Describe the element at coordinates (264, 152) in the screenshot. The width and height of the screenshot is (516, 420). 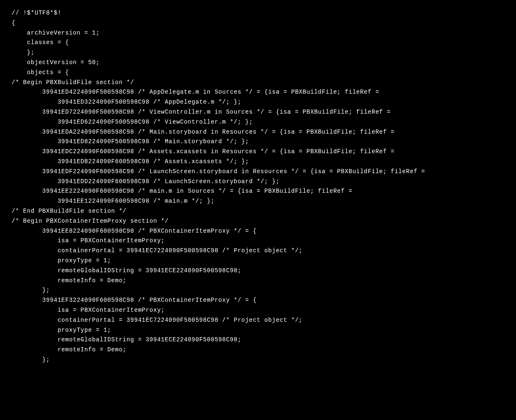
I see `code-line: 39941EDC224090F600598C98 /* Assets.xcass…` at that location.